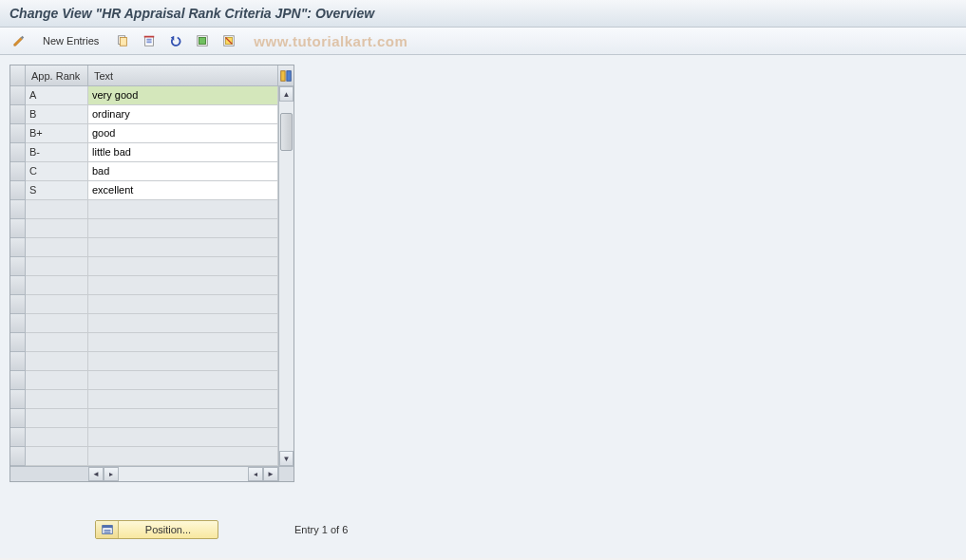  I want to click on grid-select-all-corner, so click(18, 76).